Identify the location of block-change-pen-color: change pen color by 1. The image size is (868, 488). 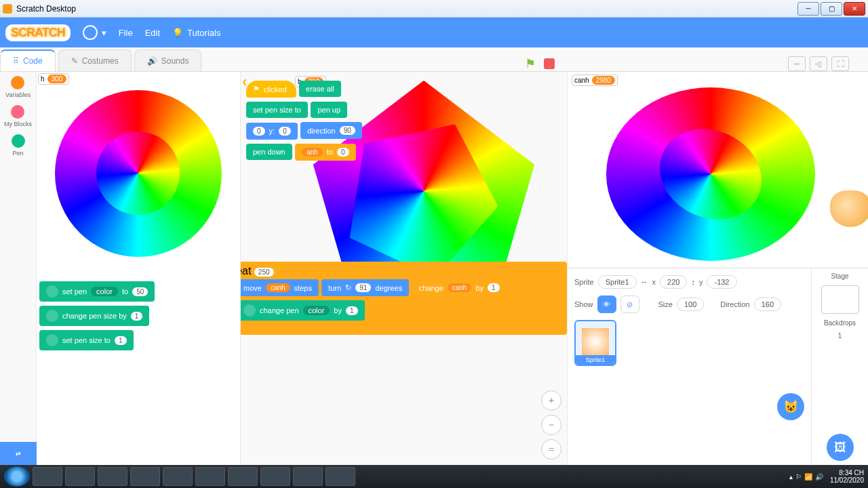
(302, 310).